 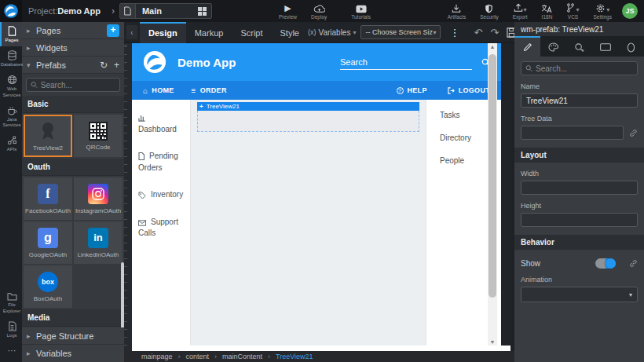 What do you see at coordinates (48, 199) in the screenshot?
I see `prefab-tile-facebookoauth: f FacebookOAuth` at bounding box center [48, 199].